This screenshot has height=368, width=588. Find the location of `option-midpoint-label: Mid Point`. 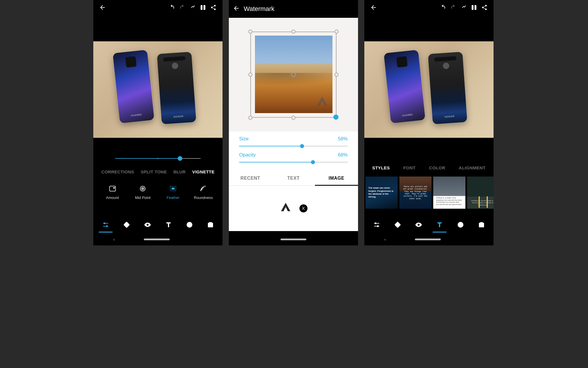

option-midpoint-label: Mid Point is located at coordinates (143, 197).